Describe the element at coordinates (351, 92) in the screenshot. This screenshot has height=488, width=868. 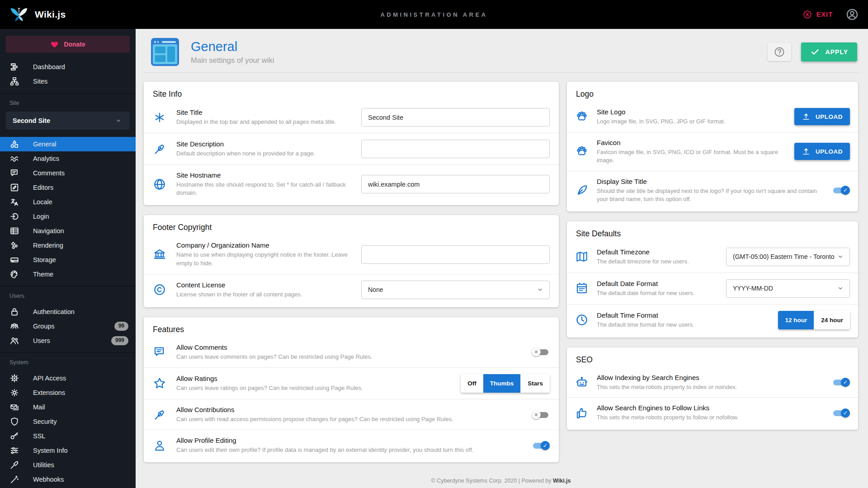
I see `card-title: Site Info` at that location.